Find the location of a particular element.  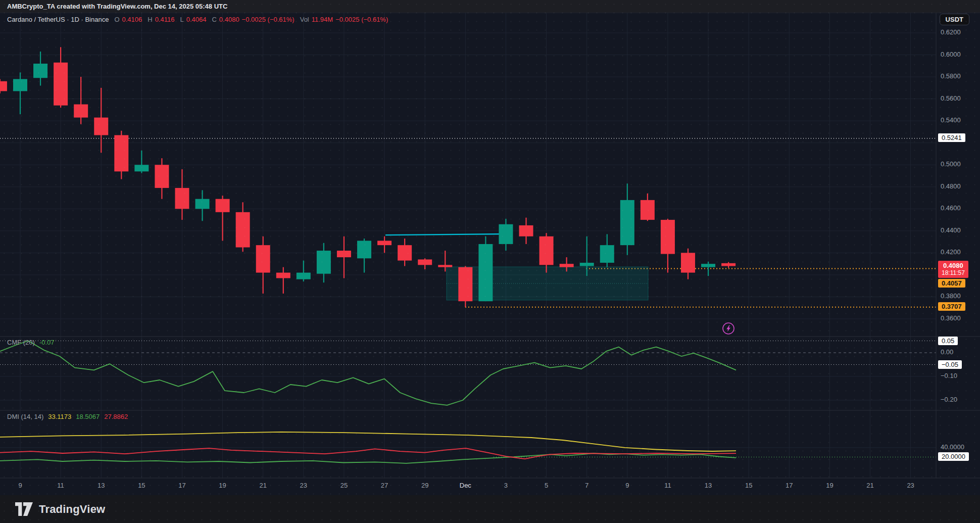

low-label: L is located at coordinates (182, 19).